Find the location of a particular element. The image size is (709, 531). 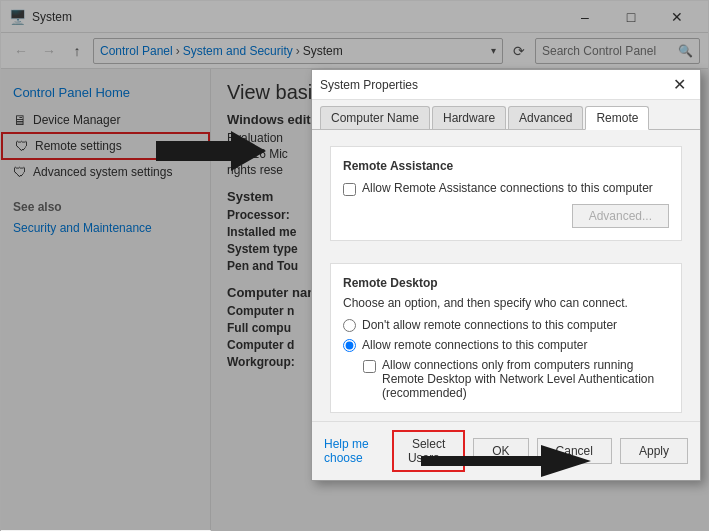

dialog-title: System Properties is located at coordinates (493, 85).